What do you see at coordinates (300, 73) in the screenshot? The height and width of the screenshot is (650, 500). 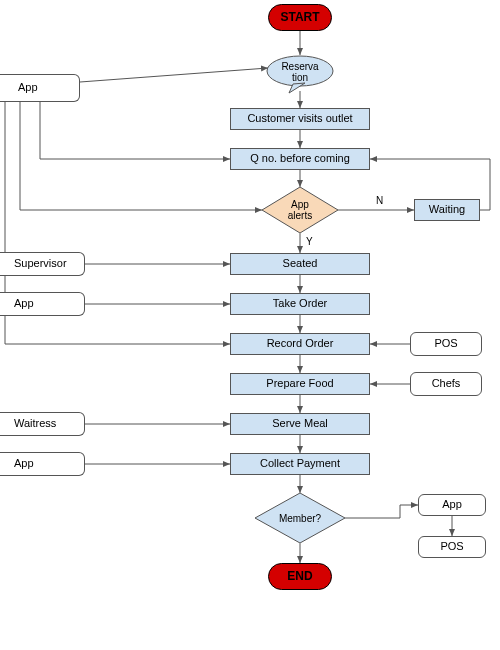 I see `reservation-node: Reserva tion` at bounding box center [300, 73].